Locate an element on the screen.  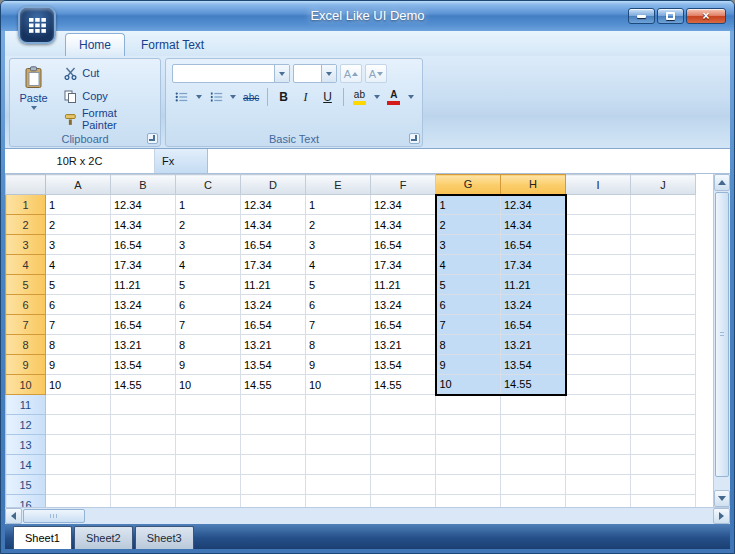
titlebar: Excel Like UI Demo × is located at coordinates (368, 16).